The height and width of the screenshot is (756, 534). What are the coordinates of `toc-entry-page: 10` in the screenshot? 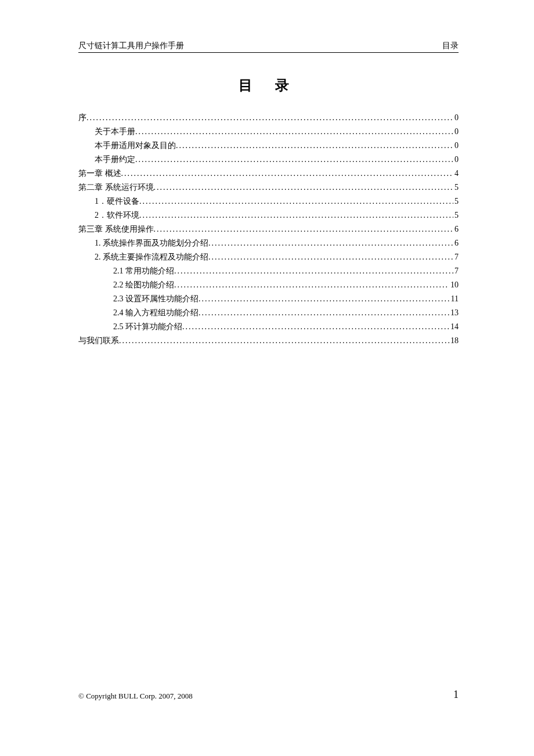 It's located at (454, 285).